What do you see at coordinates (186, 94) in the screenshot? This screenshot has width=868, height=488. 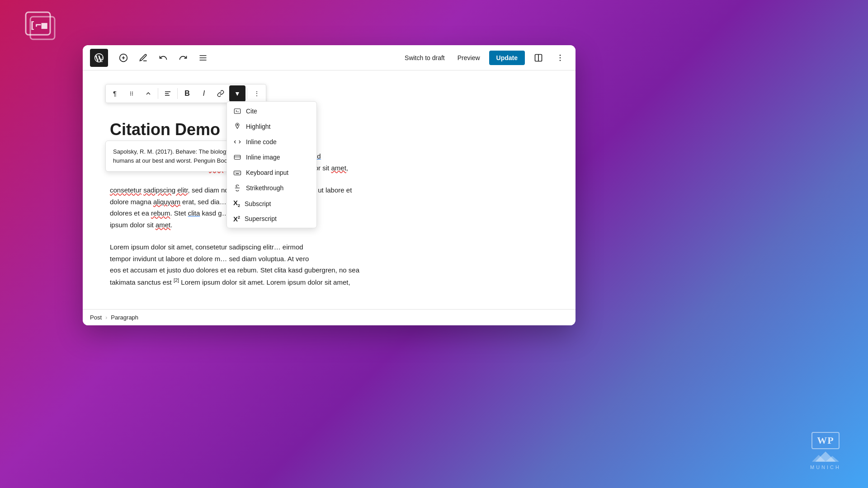 I see `block-toolbar: ¶ B` at bounding box center [186, 94].